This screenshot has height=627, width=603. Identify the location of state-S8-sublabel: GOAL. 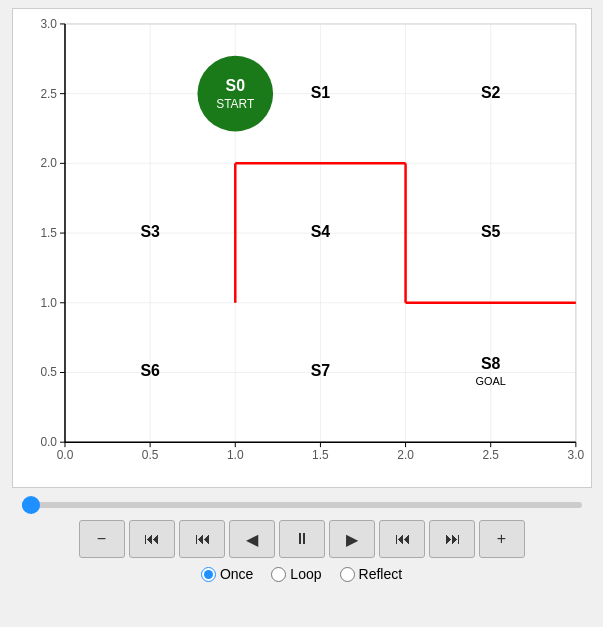
(490, 381).